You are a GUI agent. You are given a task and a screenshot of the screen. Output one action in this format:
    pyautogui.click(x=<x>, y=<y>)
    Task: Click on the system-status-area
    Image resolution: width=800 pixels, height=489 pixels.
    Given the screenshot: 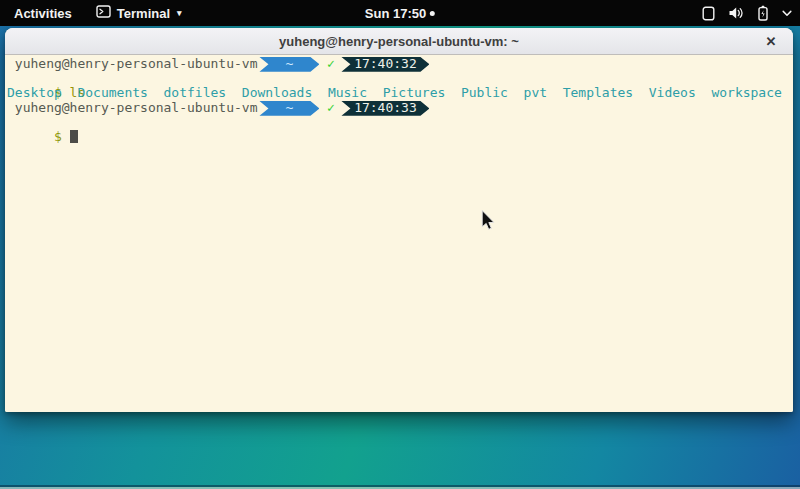 What is the action you would take?
    pyautogui.click(x=747, y=13)
    